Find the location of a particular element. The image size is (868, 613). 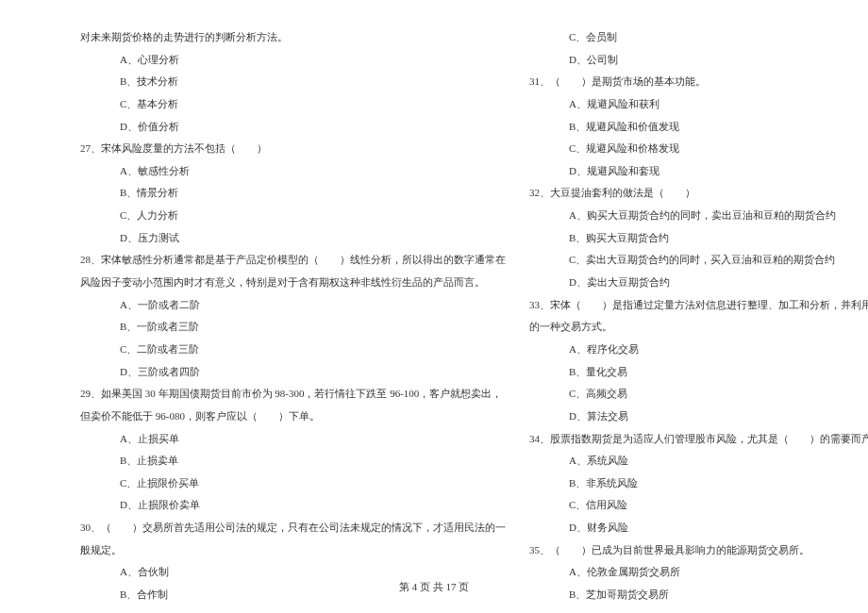

answer-option: D、公司制 is located at coordinates (698, 60).